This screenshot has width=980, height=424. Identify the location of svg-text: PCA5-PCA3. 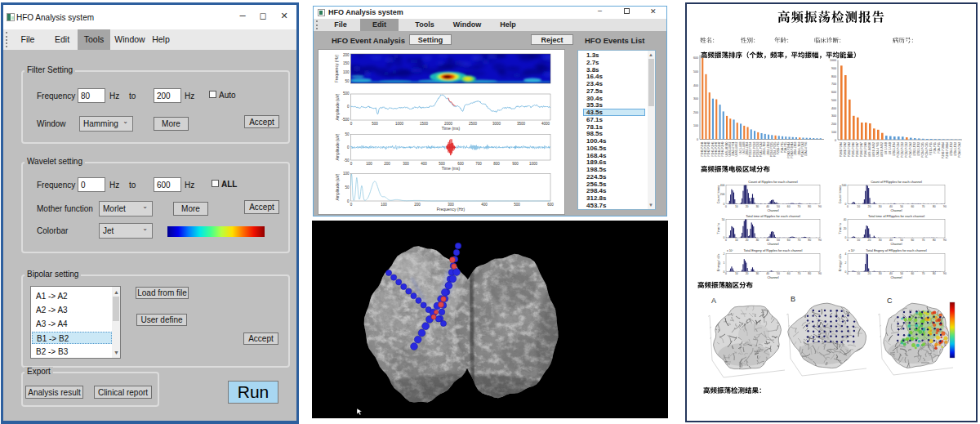
(911, 150).